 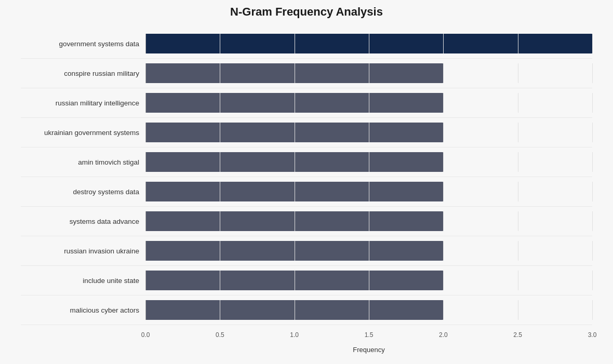 I want to click on bar-label: systems data advance, so click(x=83, y=221).